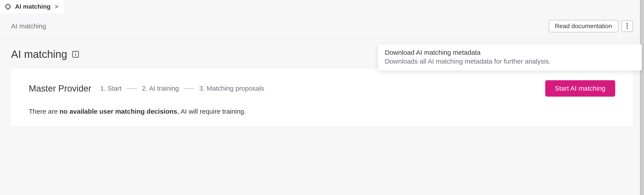 Image resolution: width=644 pixels, height=195 pixels. Describe the element at coordinates (39, 54) in the screenshot. I see `page-title: AI matching` at that location.